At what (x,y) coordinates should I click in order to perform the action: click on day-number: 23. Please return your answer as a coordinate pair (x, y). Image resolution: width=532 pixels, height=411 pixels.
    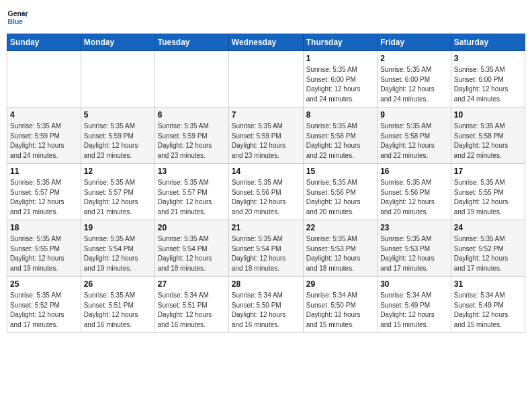
    Looking at the image, I should click on (414, 228).